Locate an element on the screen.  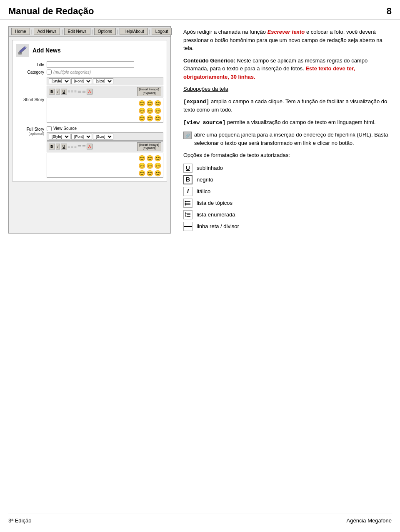
fs-emoji-line1: 😊 😊 😊 is located at coordinates (150, 158).